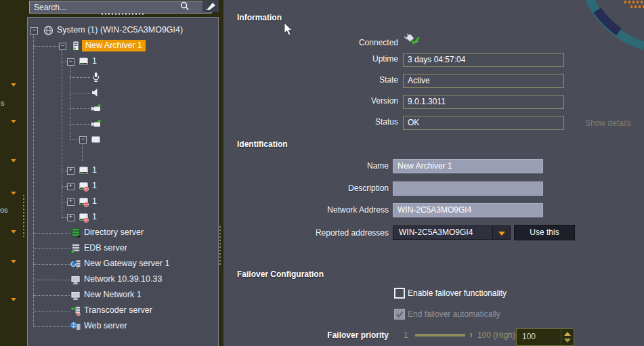 The height and width of the screenshot is (346, 644). Describe the element at coordinates (76, 248) in the screenshot. I see `edb-icon` at that location.